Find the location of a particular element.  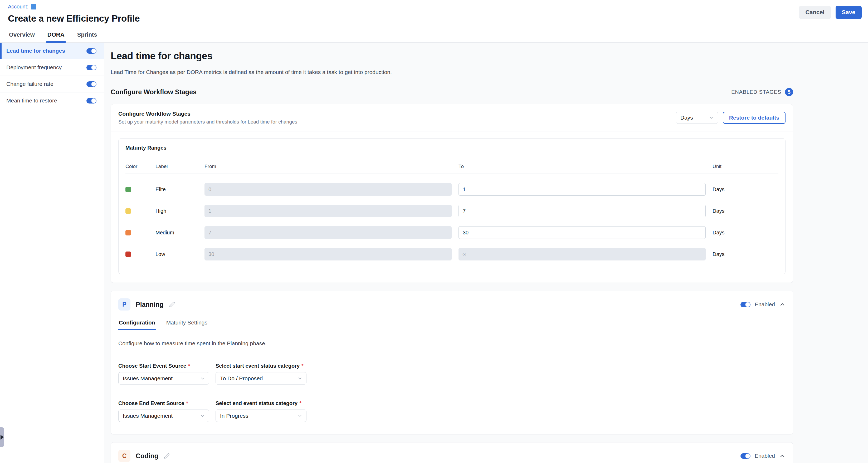

stage-avatar: P is located at coordinates (124, 304).